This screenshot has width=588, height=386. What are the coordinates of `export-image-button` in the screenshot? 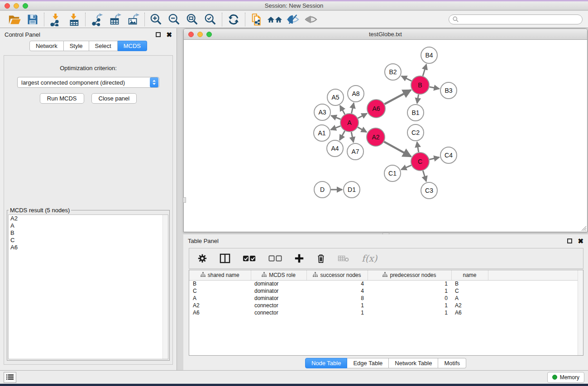 It's located at (133, 19).